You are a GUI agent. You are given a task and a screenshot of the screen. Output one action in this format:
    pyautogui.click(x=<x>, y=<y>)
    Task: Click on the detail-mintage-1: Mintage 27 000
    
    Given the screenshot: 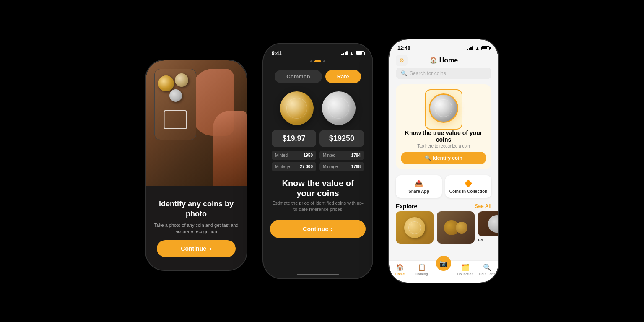 What is the action you would take?
    pyautogui.click(x=294, y=167)
    